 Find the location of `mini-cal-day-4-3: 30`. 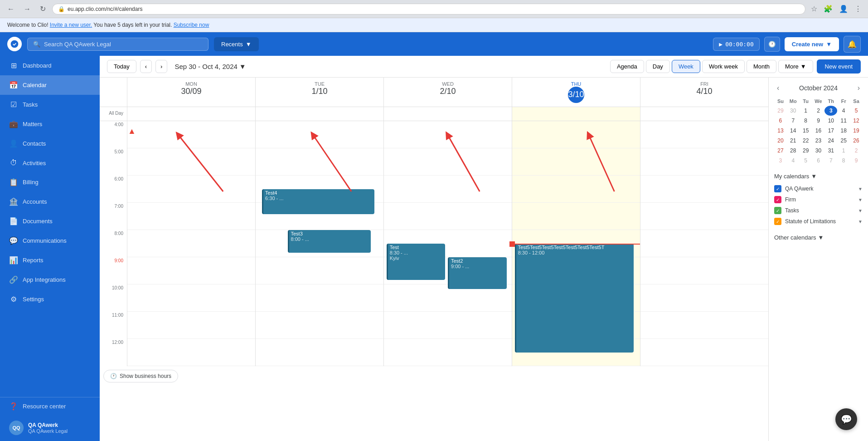

mini-cal-day-4-3: 30 is located at coordinates (819, 151).